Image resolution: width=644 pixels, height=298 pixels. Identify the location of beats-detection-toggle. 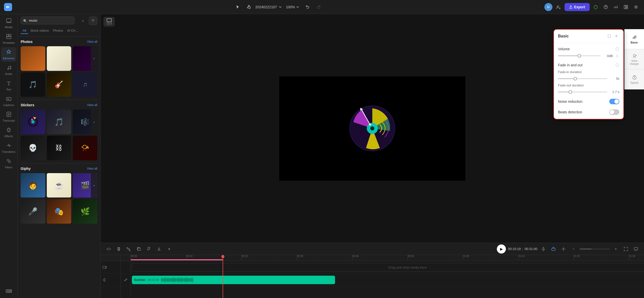
(614, 112).